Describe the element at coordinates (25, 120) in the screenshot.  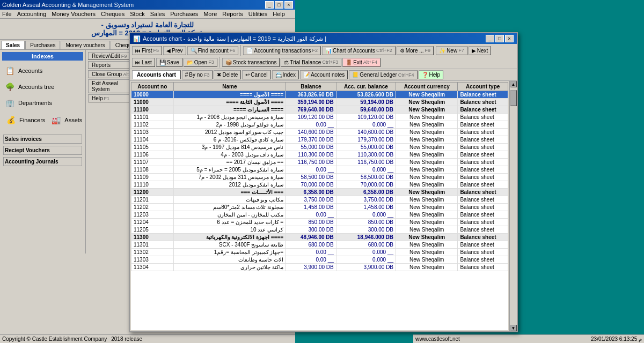
I see `sidebar-financers: 💰 Financers` at that location.